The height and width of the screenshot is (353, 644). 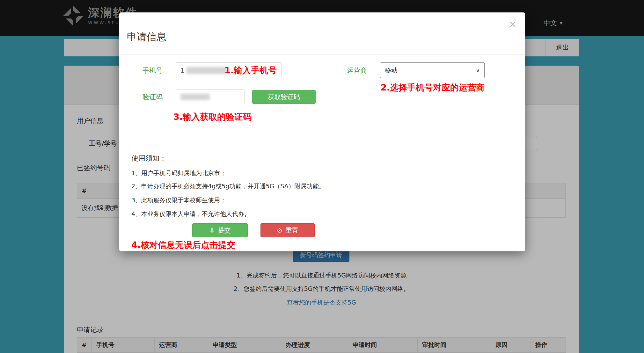 I want to click on annotation-step4: 4.核对信息无误后点击提交, so click(x=183, y=245).